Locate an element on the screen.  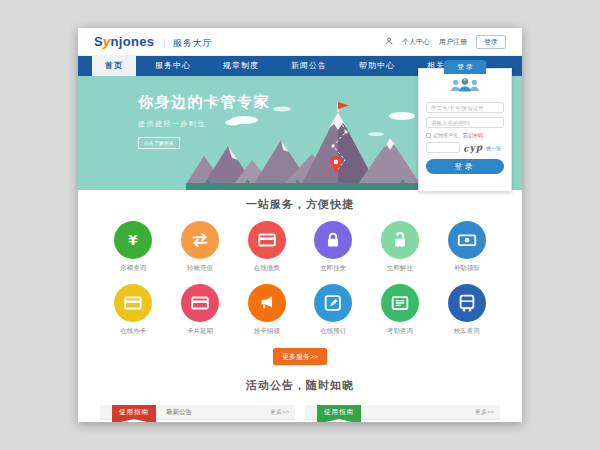
nav-item-help-center: 帮助中心 is located at coordinates (377, 66).